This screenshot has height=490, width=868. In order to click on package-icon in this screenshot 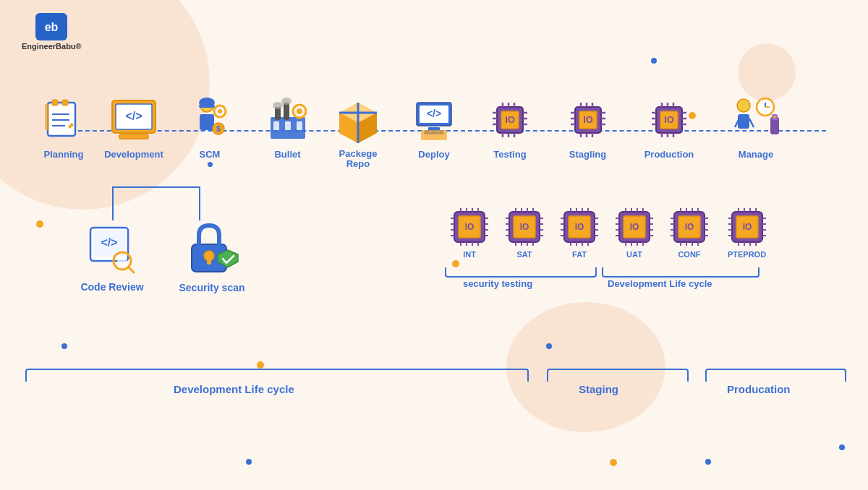, I will do `click(358, 120)`.